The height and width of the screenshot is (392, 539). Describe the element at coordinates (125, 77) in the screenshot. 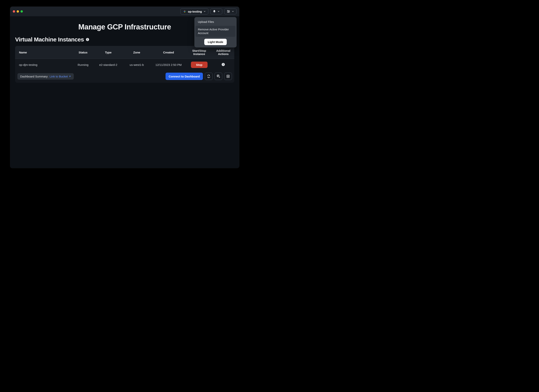

I see `vm-row-footer: Dashboard Summary: Link to Bucket Connec…` at that location.